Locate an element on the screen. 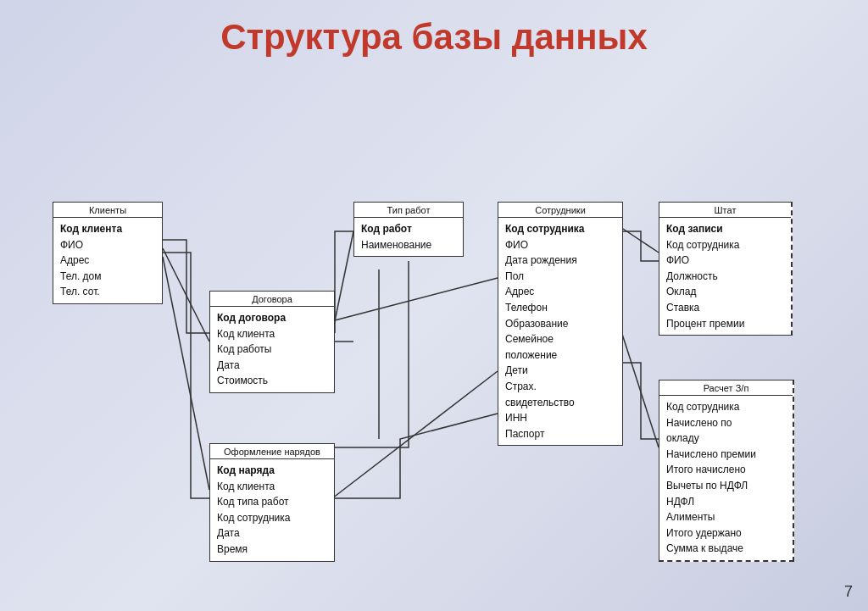 The width and height of the screenshot is (868, 611). field: Сумма к выдаче is located at coordinates (726, 549).